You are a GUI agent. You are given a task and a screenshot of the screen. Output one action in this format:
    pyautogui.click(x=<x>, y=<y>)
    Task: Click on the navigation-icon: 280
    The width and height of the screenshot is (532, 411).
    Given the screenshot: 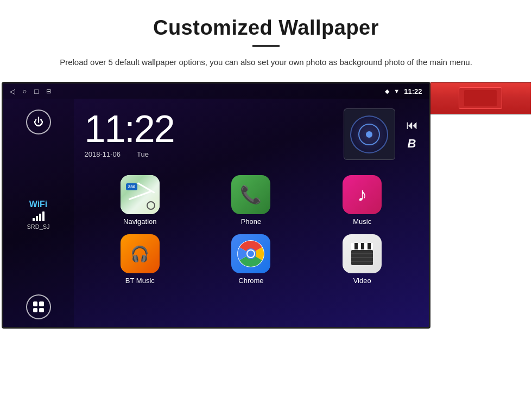 What is the action you would take?
    pyautogui.click(x=140, y=195)
    